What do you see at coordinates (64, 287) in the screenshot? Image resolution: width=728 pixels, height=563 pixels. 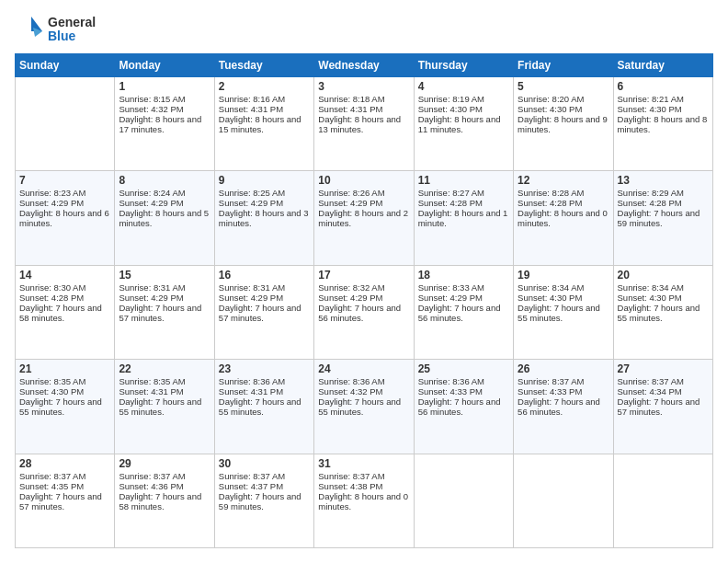 I see `sunrise-text: Sunrise: 8:30 AM` at bounding box center [64, 287].